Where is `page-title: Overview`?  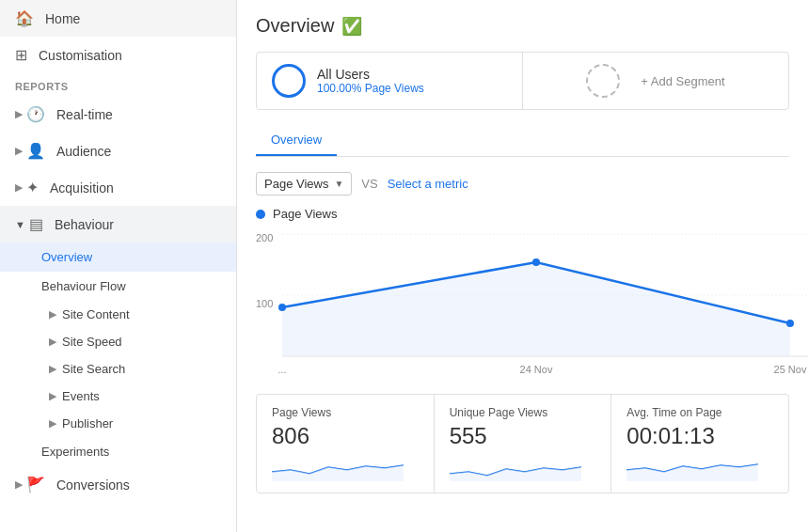
page-title: Overview is located at coordinates (295, 26).